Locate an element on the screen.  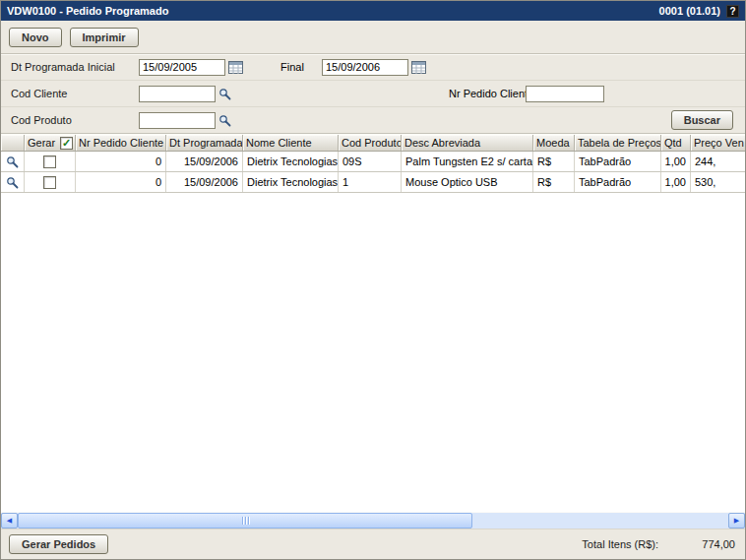
cod-produto-input is located at coordinates (177, 120).